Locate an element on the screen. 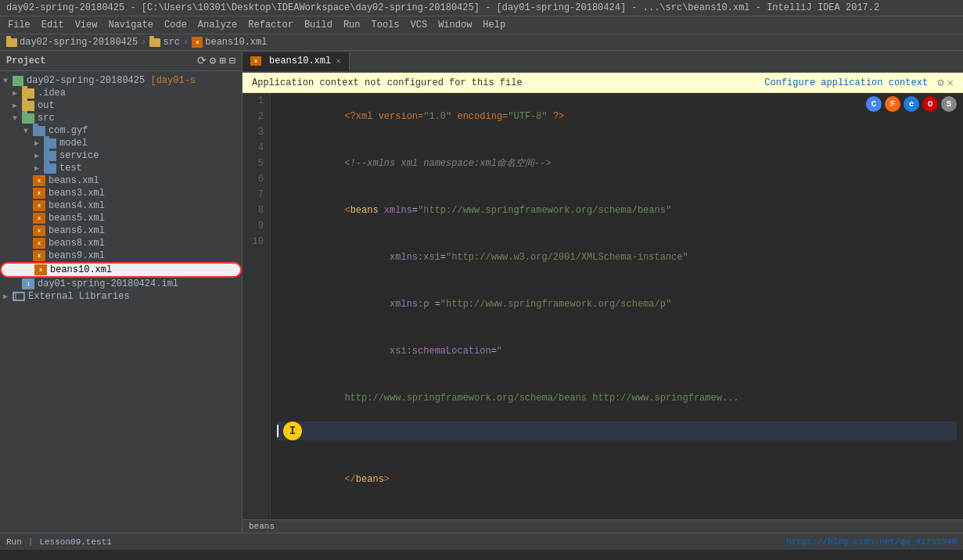  menu-build: Build is located at coordinates (318, 25).